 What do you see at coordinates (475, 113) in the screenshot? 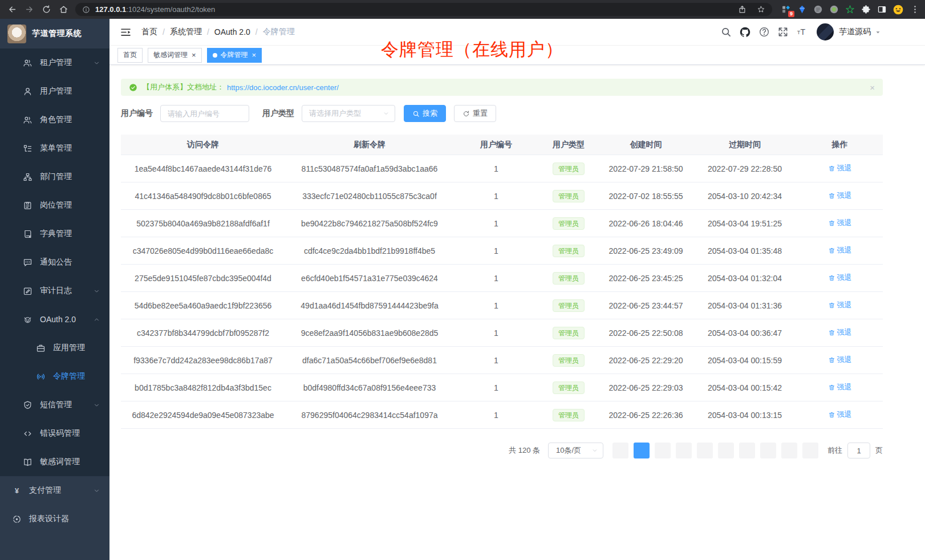
I see `reset-button: 重置` at bounding box center [475, 113].